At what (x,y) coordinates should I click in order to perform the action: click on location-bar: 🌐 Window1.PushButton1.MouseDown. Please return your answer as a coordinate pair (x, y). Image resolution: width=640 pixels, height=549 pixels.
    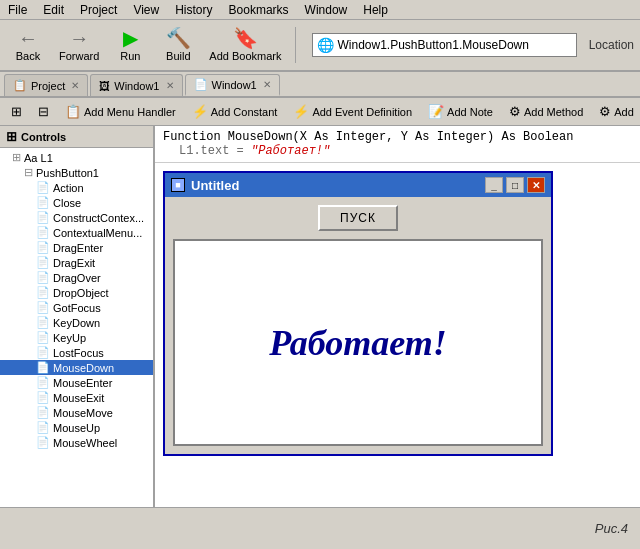
    Looking at the image, I should click on (444, 45).